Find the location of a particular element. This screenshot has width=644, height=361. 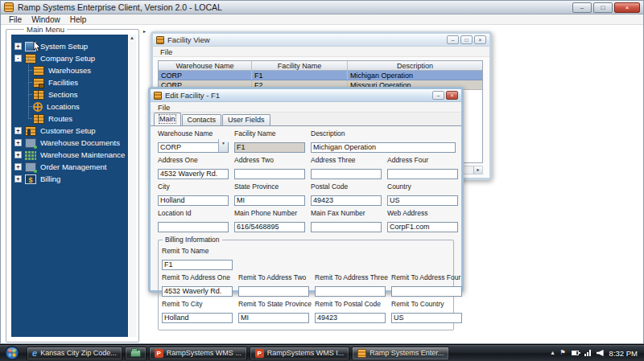

tab-main: Main is located at coordinates (167, 119).